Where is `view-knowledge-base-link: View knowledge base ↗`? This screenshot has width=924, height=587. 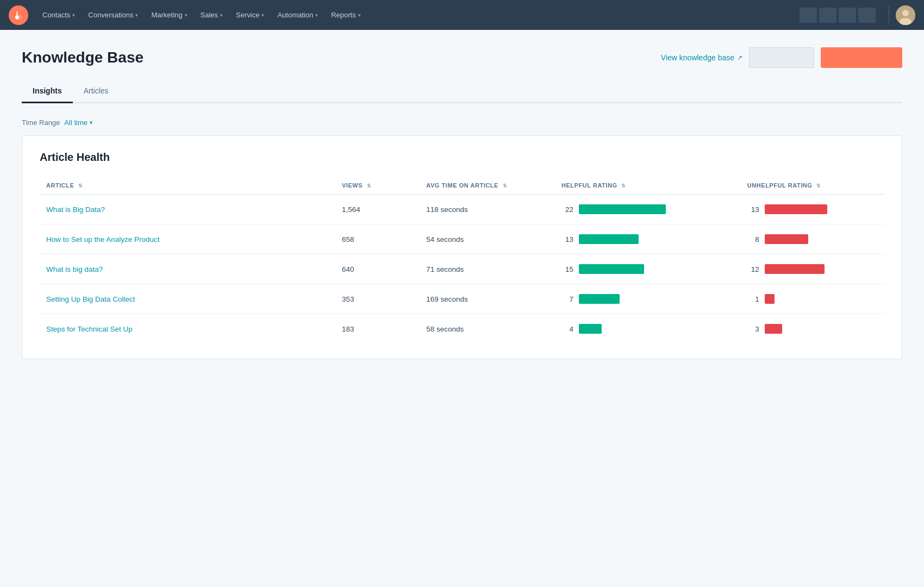 view-knowledge-base-link: View knowledge base ↗ is located at coordinates (702, 58).